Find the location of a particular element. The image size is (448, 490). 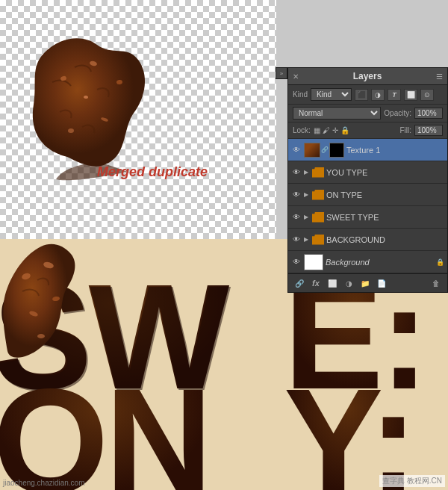

lock-icons: ▦ 🖌 ✛ 🔒 is located at coordinates (332, 130).